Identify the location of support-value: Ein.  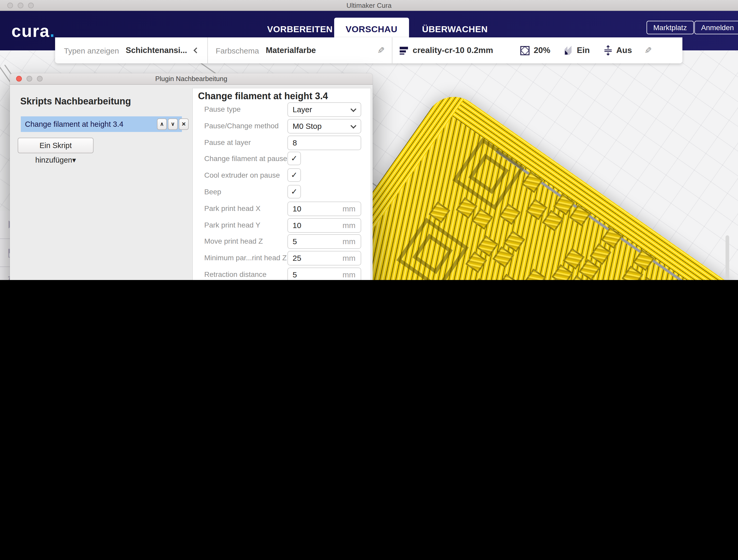
(583, 50).